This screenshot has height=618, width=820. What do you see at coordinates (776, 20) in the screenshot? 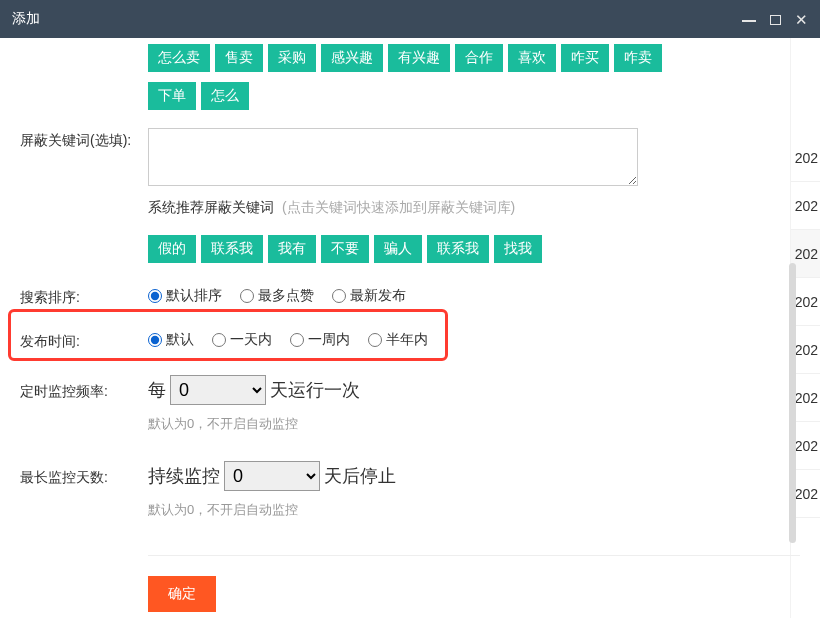
I see `maximize-button` at bounding box center [776, 20].